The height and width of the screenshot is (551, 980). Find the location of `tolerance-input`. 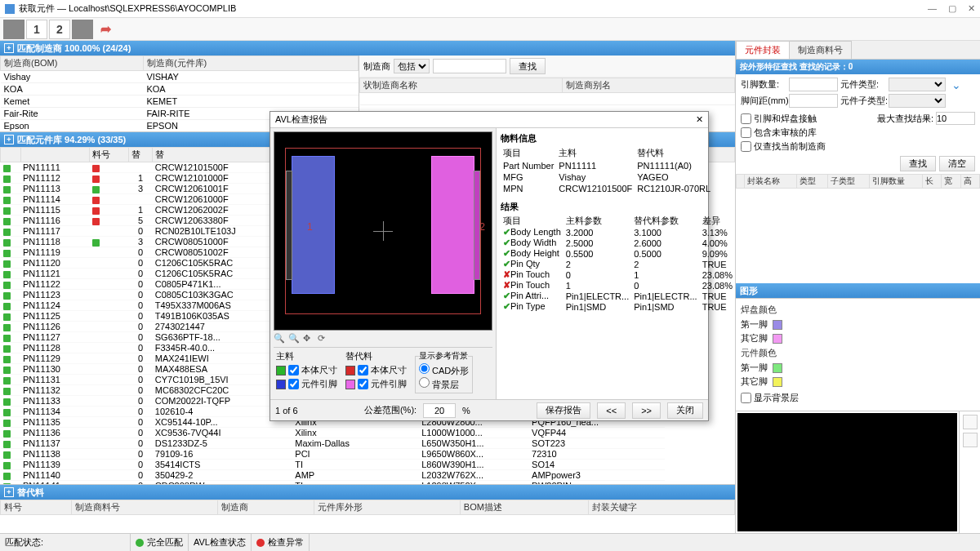

tolerance-input is located at coordinates (439, 411).